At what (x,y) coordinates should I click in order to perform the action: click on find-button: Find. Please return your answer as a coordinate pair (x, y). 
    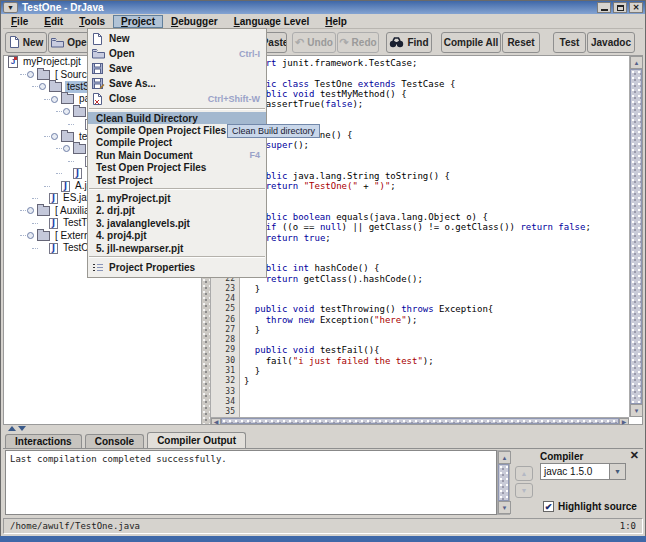
    Looking at the image, I should click on (409, 42).